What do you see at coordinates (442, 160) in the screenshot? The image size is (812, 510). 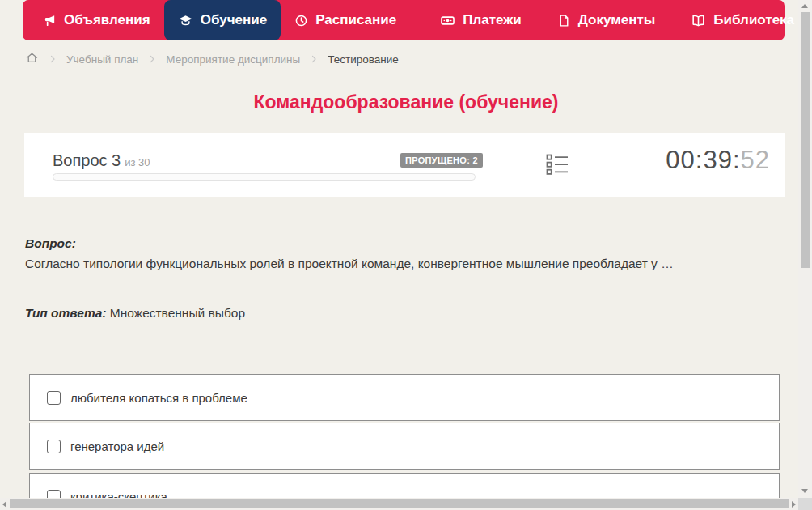 I see `skipped-badge: ПРОПУЩЕНО: 2` at bounding box center [442, 160].